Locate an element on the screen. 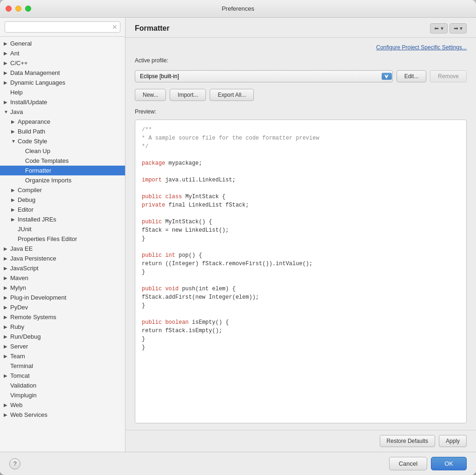 This screenshot has height=475, width=476. sidebar-item-install-update: ▶Install/Update is located at coordinates (62, 102).